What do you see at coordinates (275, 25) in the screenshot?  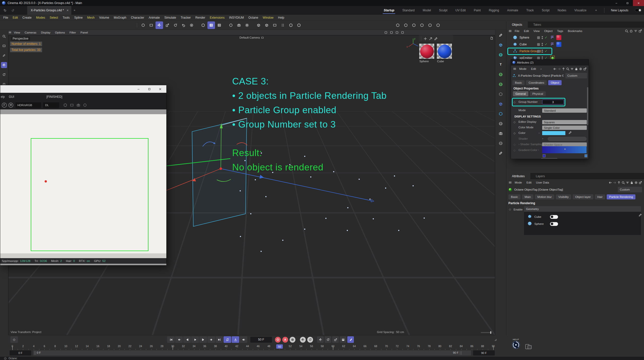 I see `texture-mode-button` at bounding box center [275, 25].